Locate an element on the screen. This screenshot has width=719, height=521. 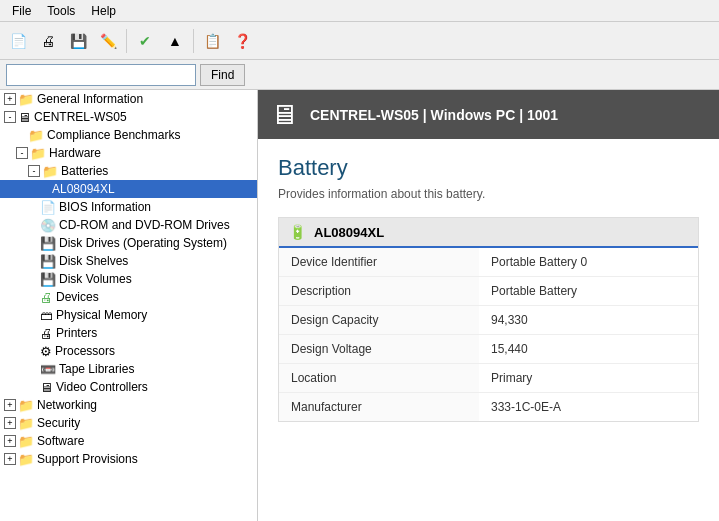
compliance-icon: 📁 is located at coordinates (36, 136).